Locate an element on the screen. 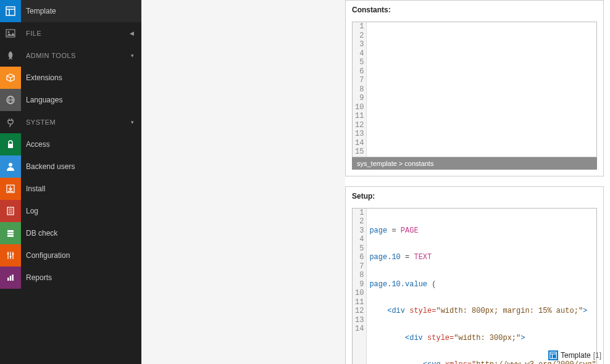 The height and width of the screenshot is (364, 610). sidebar-item-install: Install is located at coordinates (70, 189).